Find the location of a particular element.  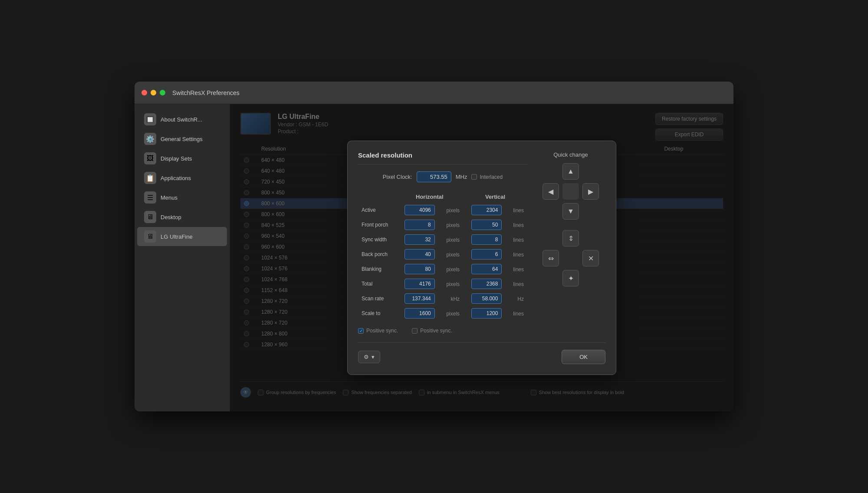

row-label-blanking: Blanking is located at coordinates (377, 269).